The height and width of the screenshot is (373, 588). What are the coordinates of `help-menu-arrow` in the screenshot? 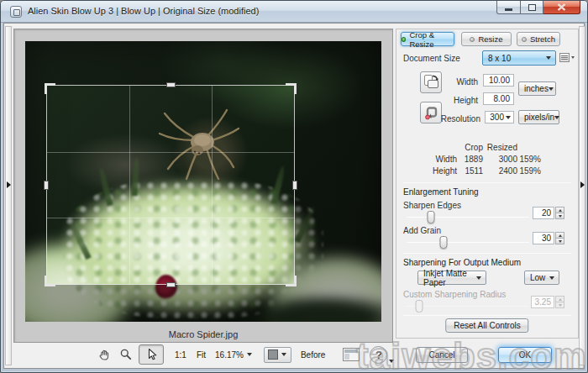 It's located at (391, 361).